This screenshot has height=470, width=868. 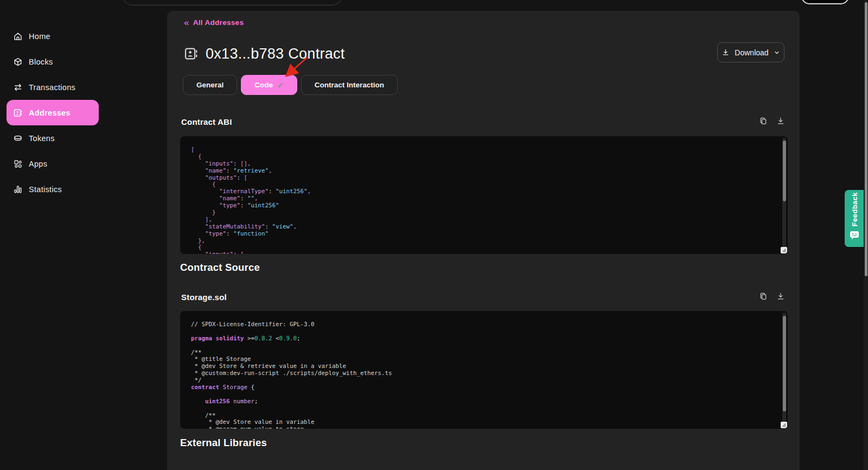 What do you see at coordinates (232, 3) in the screenshot?
I see `search-input` at bounding box center [232, 3].